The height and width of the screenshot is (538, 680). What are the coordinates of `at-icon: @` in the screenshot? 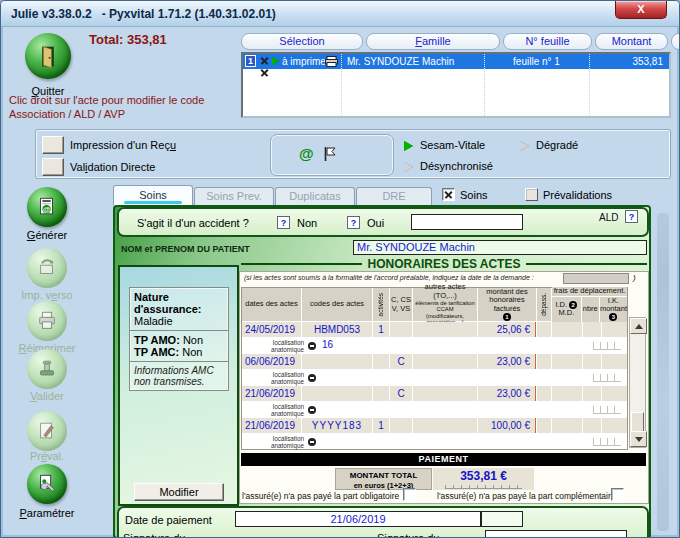 It's located at (306, 154).